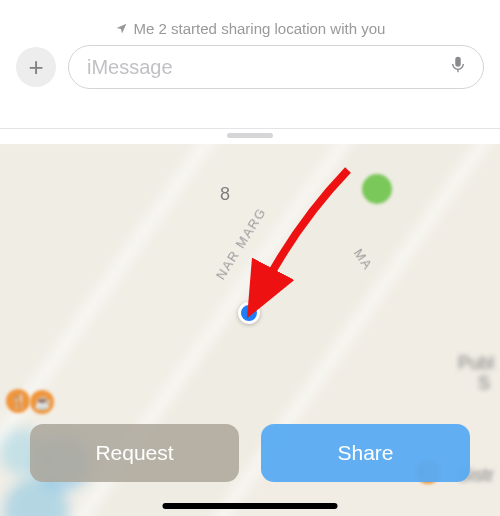 The image size is (500, 516). What do you see at coordinates (225, 194) in the screenshot?
I see `map-label: 8` at bounding box center [225, 194].